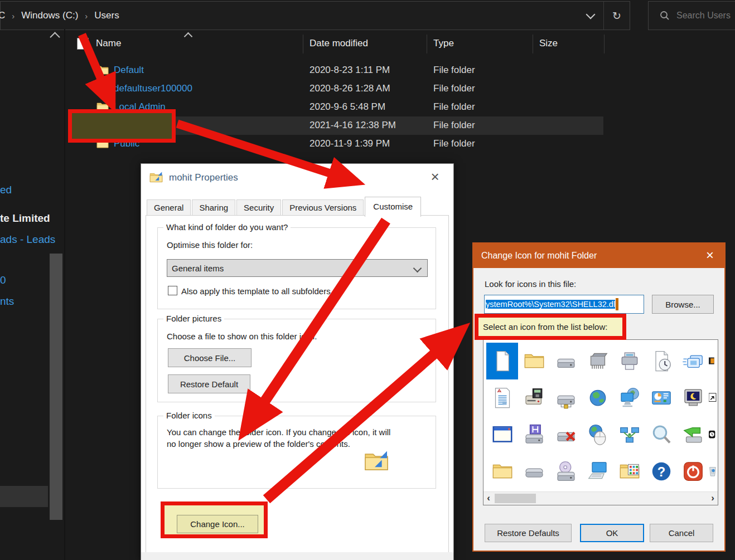 The image size is (735, 560). I want to click on tab-customise: Customise, so click(393, 207).